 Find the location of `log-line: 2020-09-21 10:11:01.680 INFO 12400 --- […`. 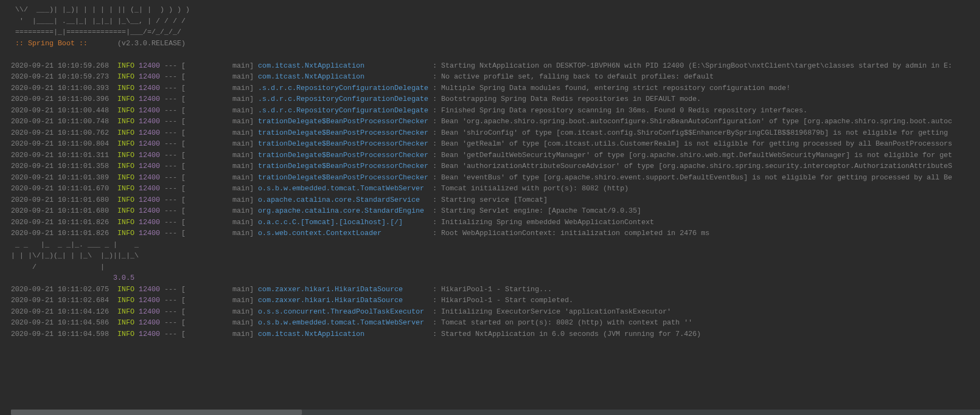

log-line: 2020-09-21 10:11:01.680 INFO 12400 --- [… is located at coordinates (490, 212).